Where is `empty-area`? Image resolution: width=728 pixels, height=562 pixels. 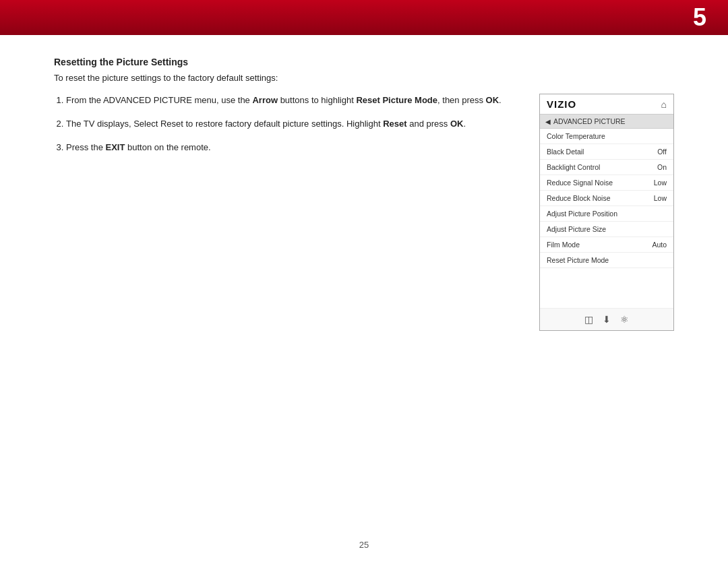 empty-area is located at coordinates (607, 288).